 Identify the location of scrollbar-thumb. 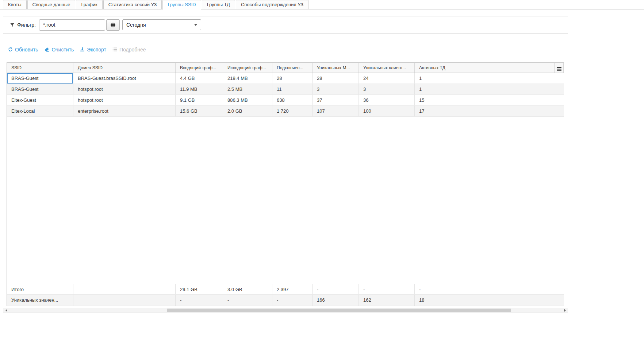
(339, 310).